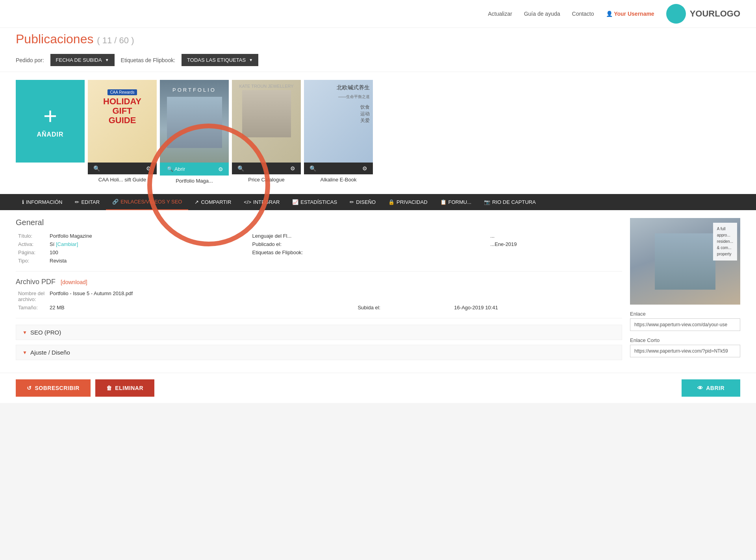  Describe the element at coordinates (339, 168) in the screenshot. I see `pub-actions-alkaline: 🔍 ⚙` at that location.